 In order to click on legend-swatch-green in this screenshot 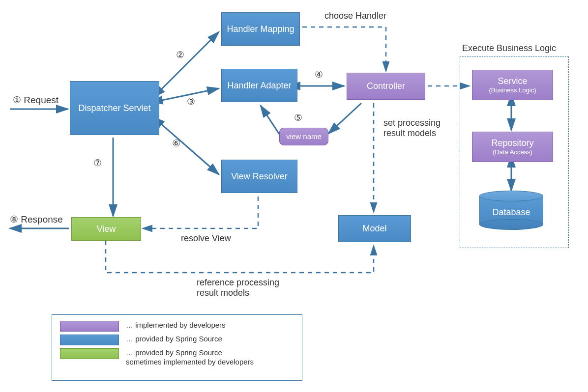, I will do `click(89, 354)`.